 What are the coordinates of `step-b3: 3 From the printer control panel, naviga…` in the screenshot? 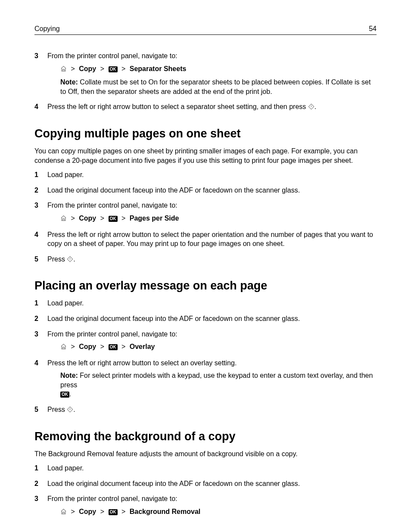 It's located at (206, 341).